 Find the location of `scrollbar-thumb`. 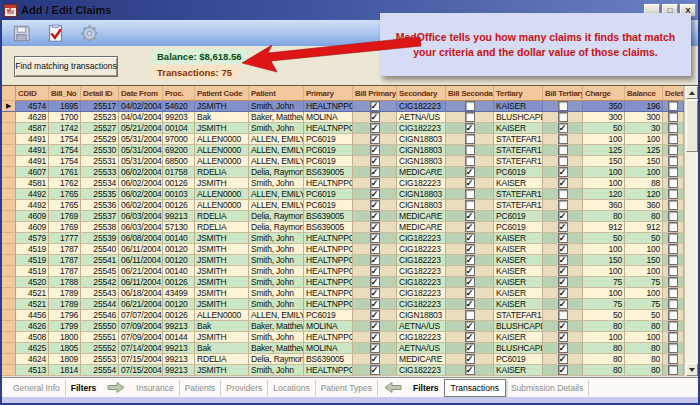

scrollbar-thumb is located at coordinates (692, 126).